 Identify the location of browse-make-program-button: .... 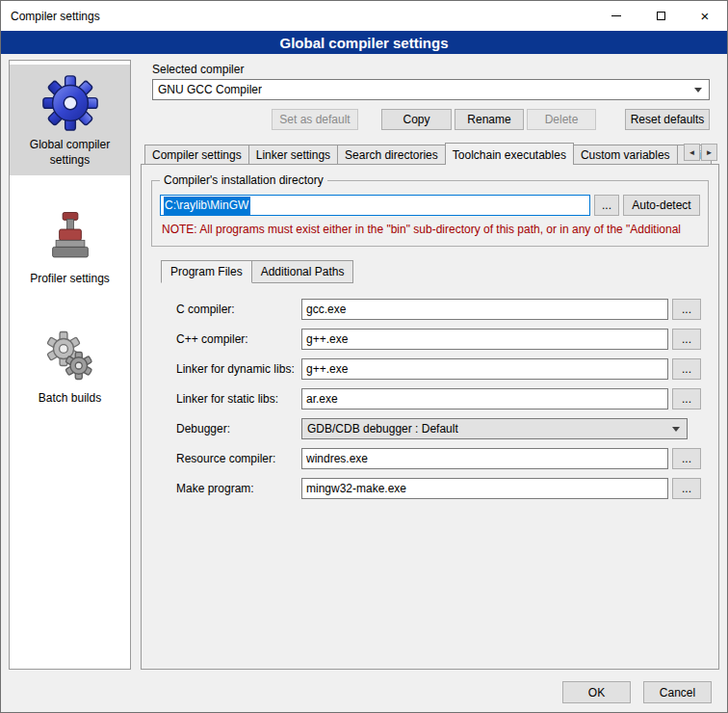
(687, 489).